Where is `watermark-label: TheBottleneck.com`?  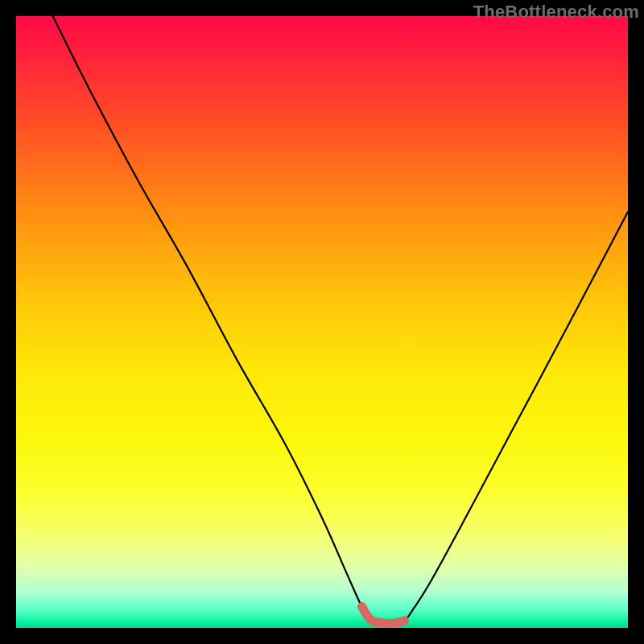
watermark-label: TheBottleneck.com is located at coordinates (556, 12).